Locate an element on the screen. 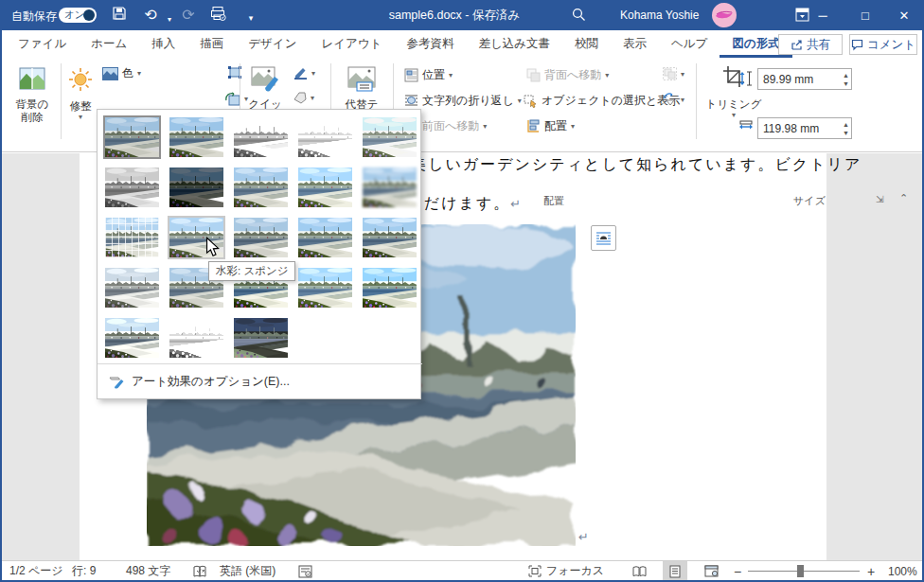 Image resolution: width=924 pixels, height=582 pixels. effect-thumb-ペイント: ブラシ[interactable] is located at coordinates (261, 187).